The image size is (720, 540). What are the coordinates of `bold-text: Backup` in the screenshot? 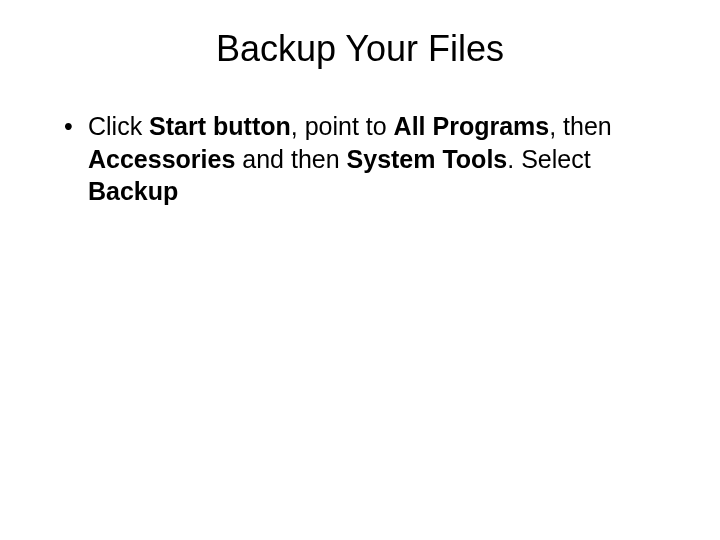 It's located at (133, 191).